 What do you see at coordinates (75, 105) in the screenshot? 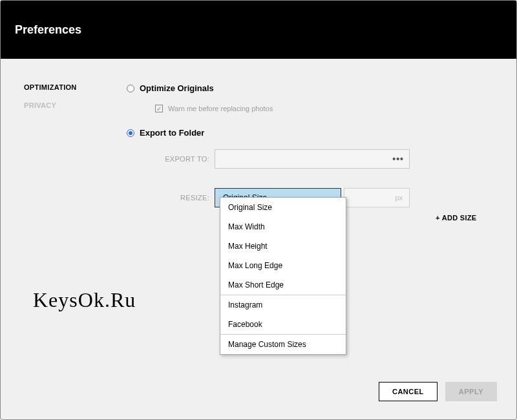
I see `sidebar-item-privacy: PRIVACY` at bounding box center [75, 105].